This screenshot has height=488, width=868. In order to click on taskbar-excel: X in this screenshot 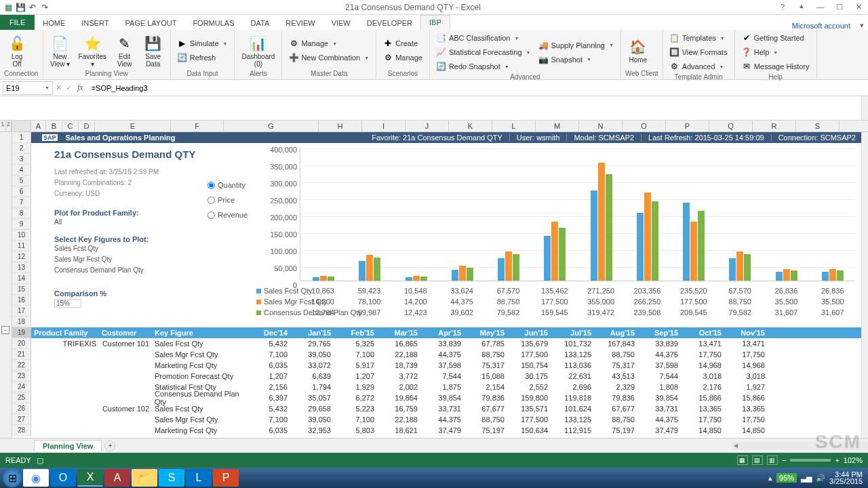, I will do `click(90, 478)`.